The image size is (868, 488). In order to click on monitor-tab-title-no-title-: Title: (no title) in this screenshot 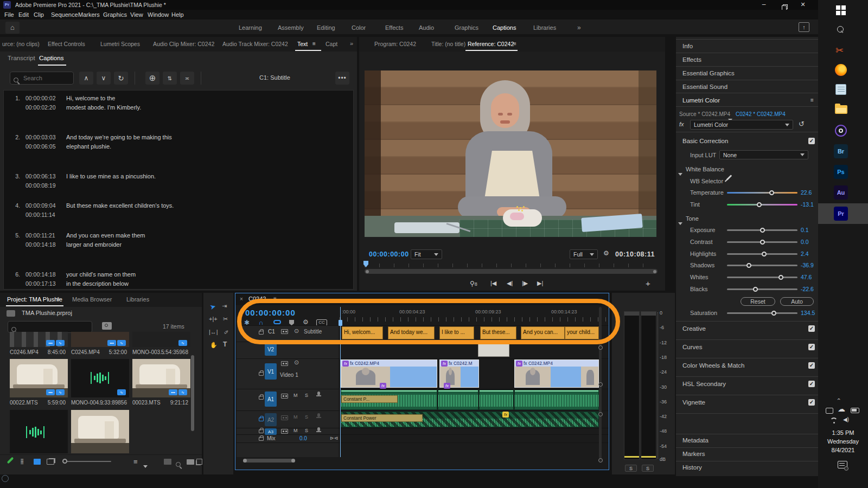, I will do `click(448, 44)`.